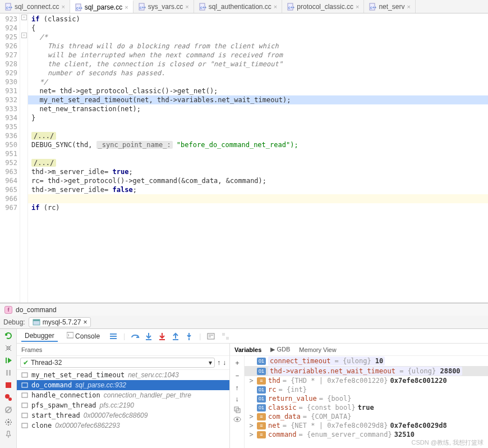 This screenshot has width=488, height=448. What do you see at coordinates (8, 410) in the screenshot?
I see `mute-breakpoints-button` at bounding box center [8, 410].